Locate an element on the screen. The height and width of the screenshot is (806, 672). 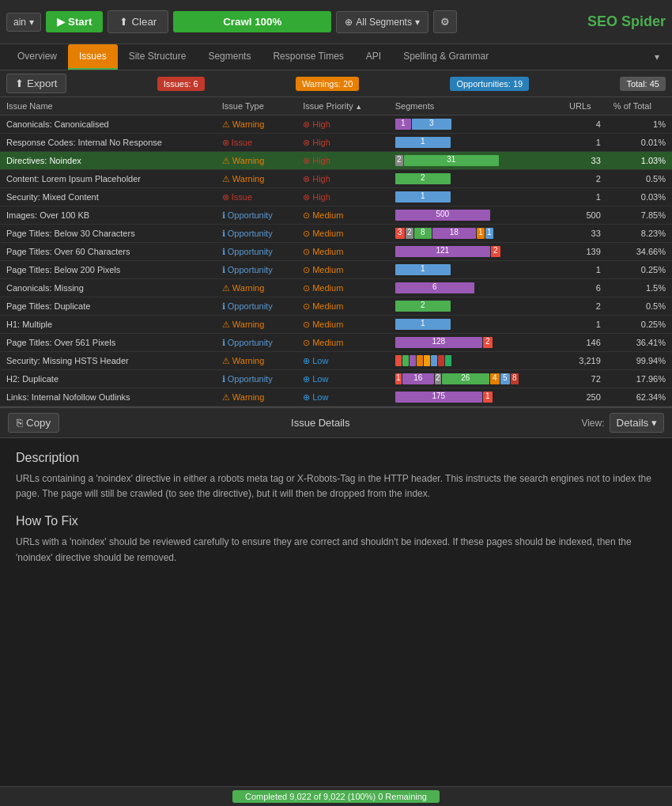
cell-issue-name: Content: Lorem Ipsum Placeholder is located at coordinates (108, 179).